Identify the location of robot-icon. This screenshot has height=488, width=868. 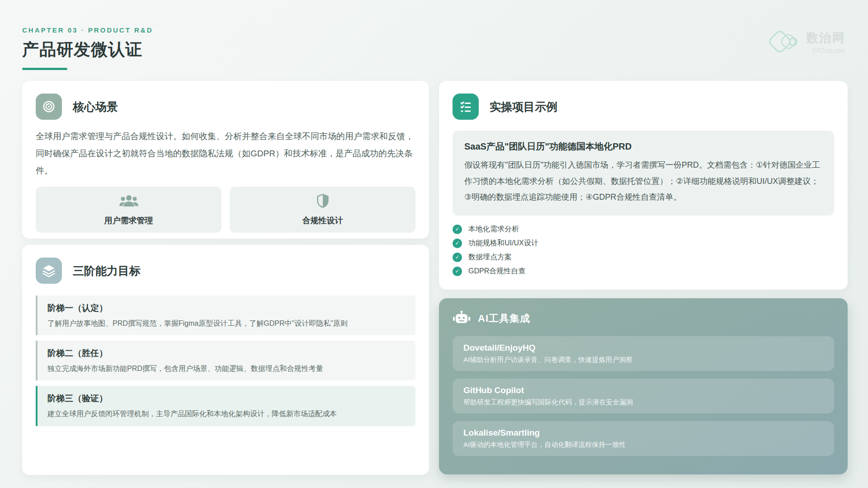
(462, 319).